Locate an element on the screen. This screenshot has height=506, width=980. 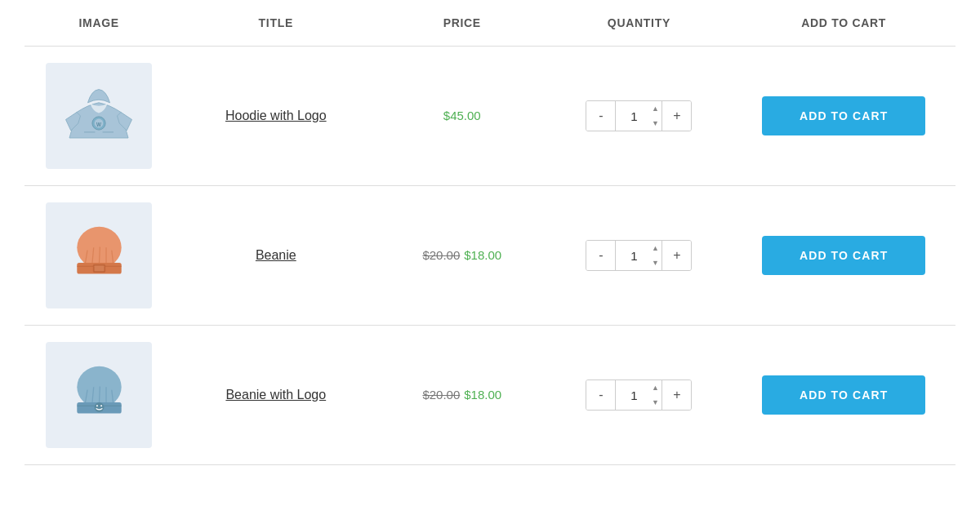
quantity-plus-beanie-logo: + is located at coordinates (676, 395).